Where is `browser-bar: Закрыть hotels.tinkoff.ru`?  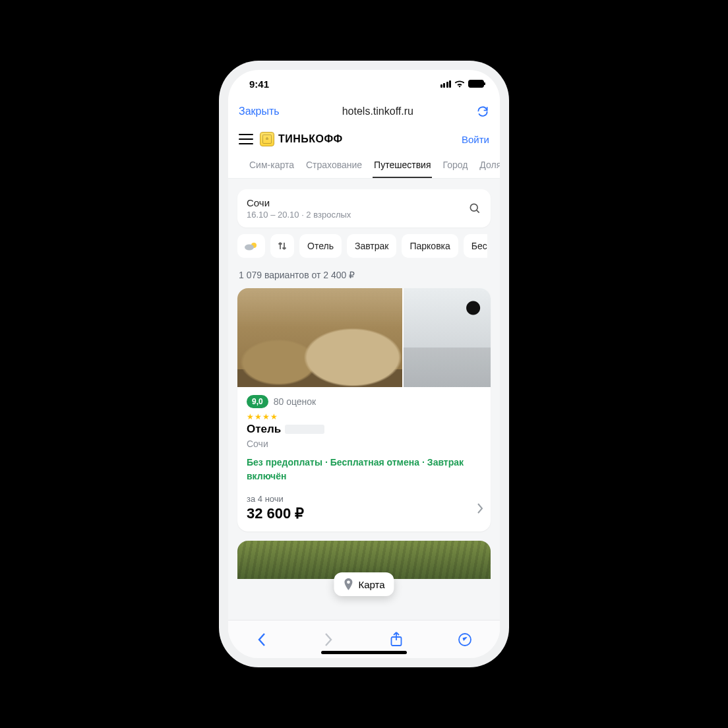 browser-bar: Закрыть hotels.tinkoff.ru is located at coordinates (364, 111).